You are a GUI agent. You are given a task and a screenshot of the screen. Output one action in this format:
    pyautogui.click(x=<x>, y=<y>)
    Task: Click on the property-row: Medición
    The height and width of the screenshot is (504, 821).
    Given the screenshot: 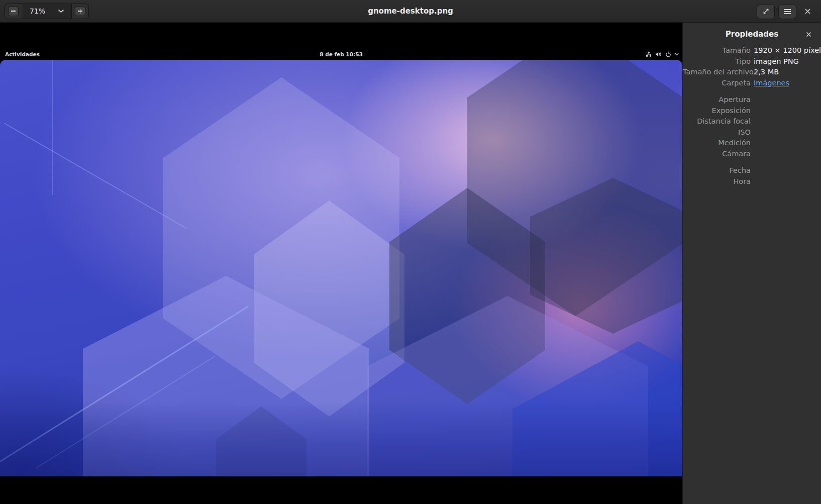 What is the action you would take?
    pyautogui.click(x=752, y=143)
    